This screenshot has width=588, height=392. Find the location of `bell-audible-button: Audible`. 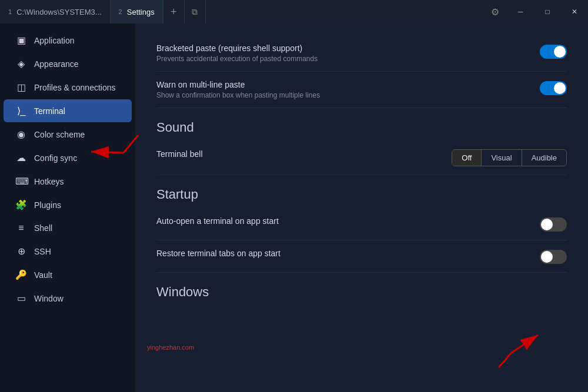

bell-audible-button: Audible is located at coordinates (544, 158).